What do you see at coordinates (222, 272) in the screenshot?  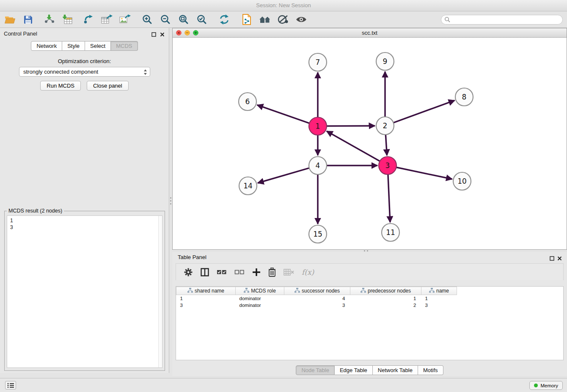 I see `select-all-columns-button` at bounding box center [222, 272].